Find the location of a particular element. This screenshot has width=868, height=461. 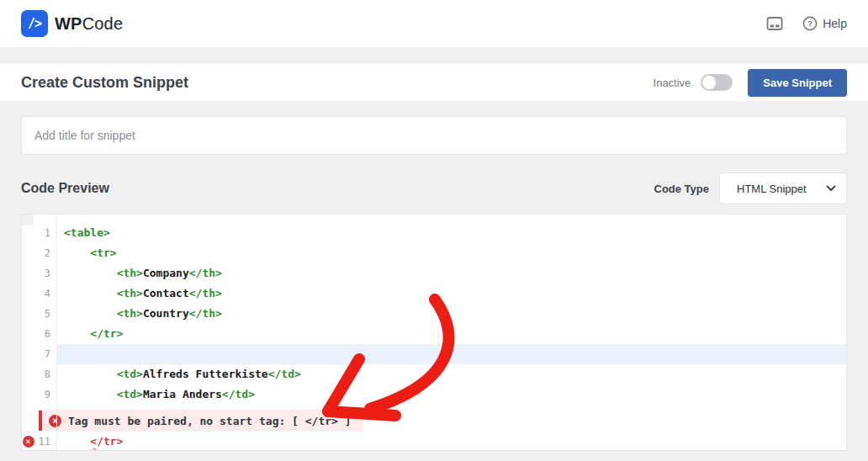

code-token: Contact is located at coordinates (167, 293).